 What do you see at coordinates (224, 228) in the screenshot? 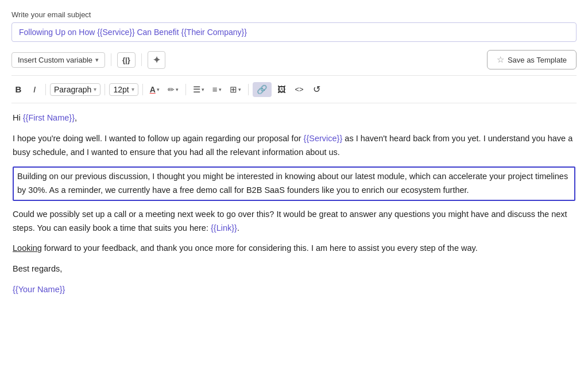
I see `var-link: {{Link}}` at bounding box center [224, 228].